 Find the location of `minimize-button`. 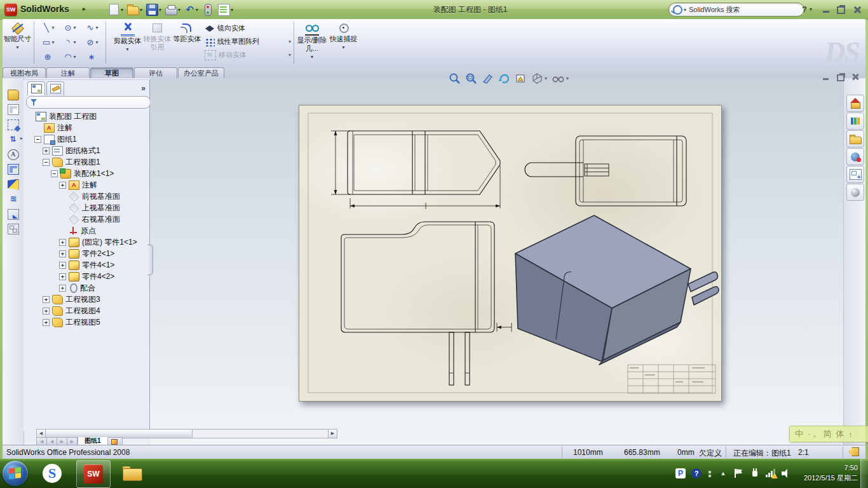

minimize-button is located at coordinates (827, 10).